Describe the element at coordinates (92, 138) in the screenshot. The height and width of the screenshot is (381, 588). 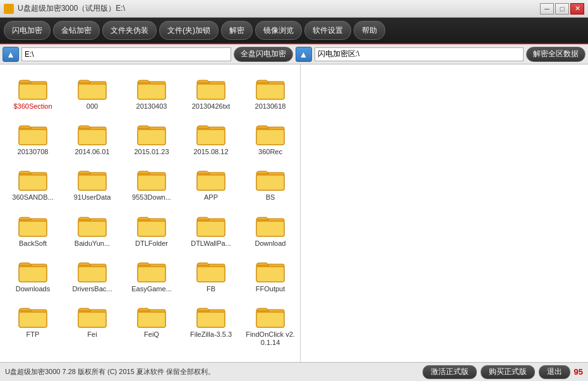
I see `list-item: 2014.06.01` at that location.